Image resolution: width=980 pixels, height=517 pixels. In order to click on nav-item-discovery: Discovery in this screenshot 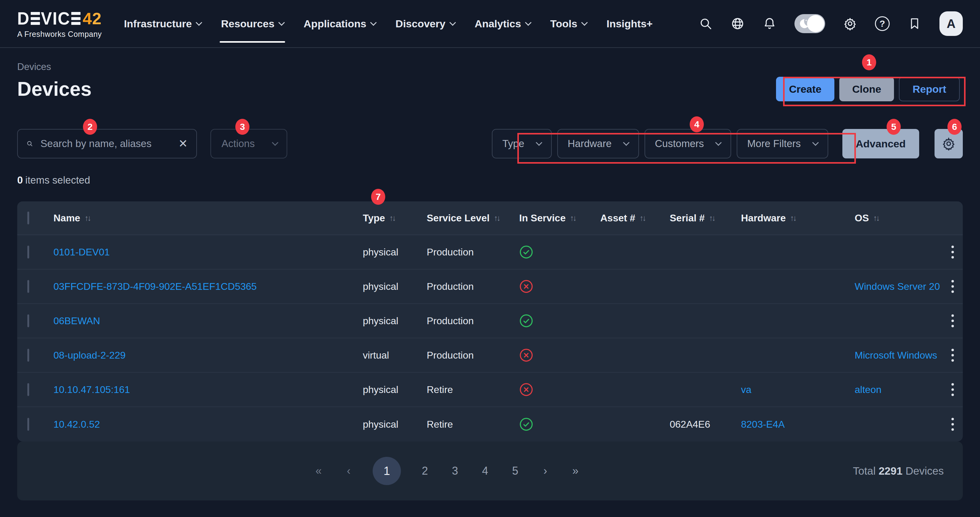, I will do `click(425, 24)`.